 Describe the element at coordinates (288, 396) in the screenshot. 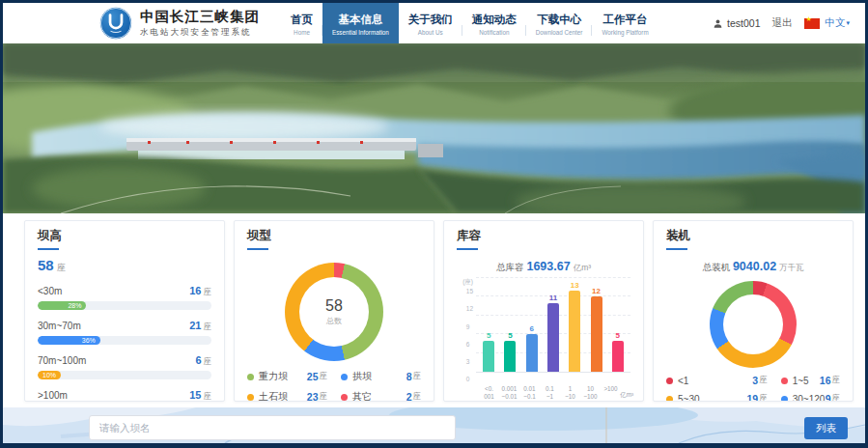

I see `legend-item: 土石坝23座` at that location.